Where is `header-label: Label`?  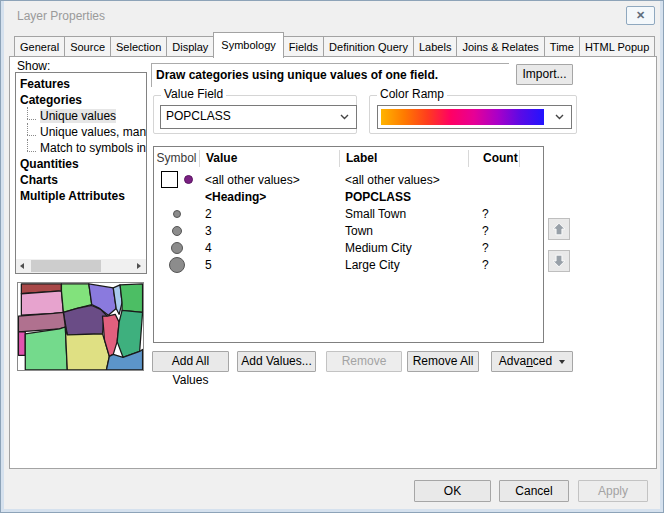
header-label: Label is located at coordinates (404, 158).